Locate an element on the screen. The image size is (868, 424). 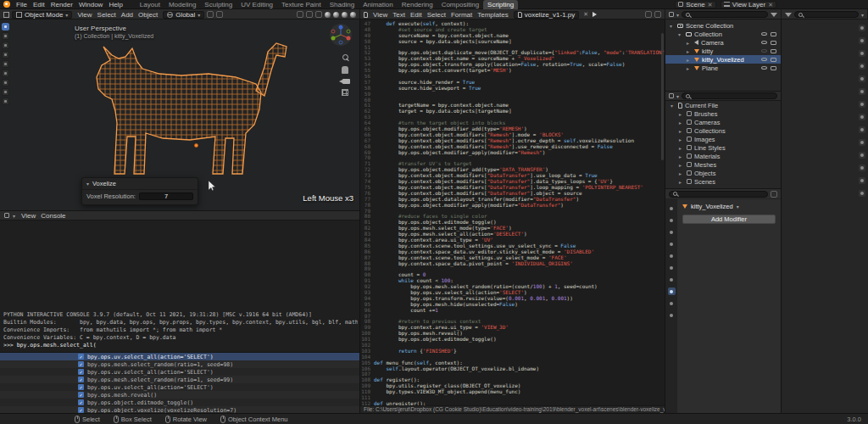
blendfile-search-field is located at coordinates (729, 96).